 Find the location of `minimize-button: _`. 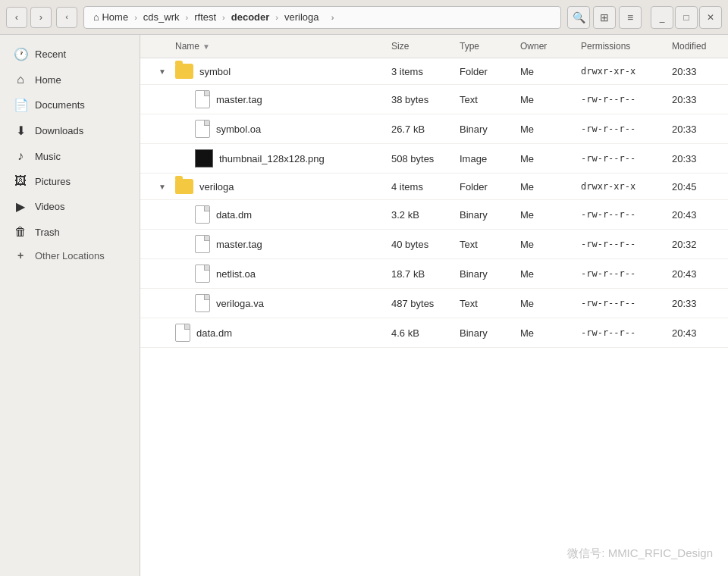

minimize-button: _ is located at coordinates (662, 17).